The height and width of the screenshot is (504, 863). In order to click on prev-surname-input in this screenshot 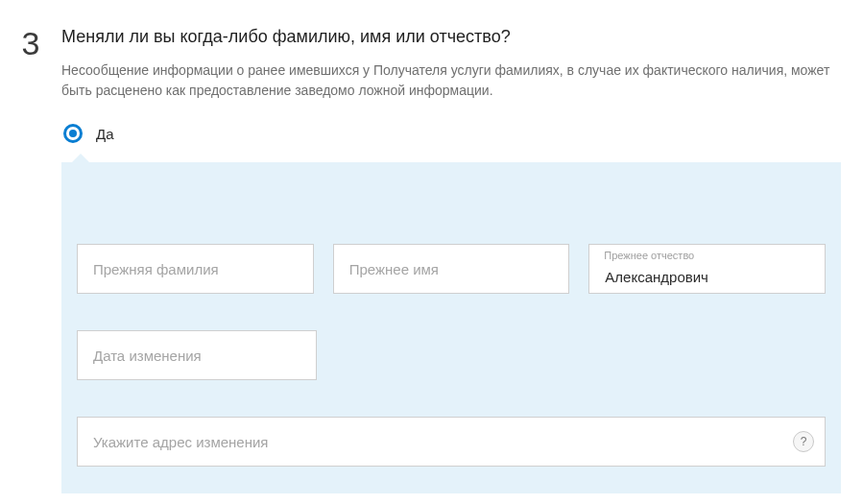, I will do `click(196, 269)`.